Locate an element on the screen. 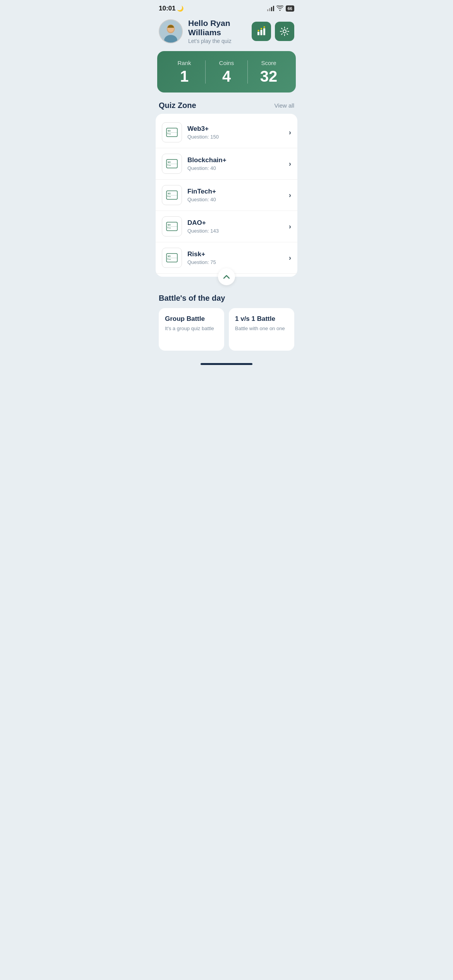 The width and height of the screenshot is (453, 980). quiz-arrow-risk: › is located at coordinates (290, 258).